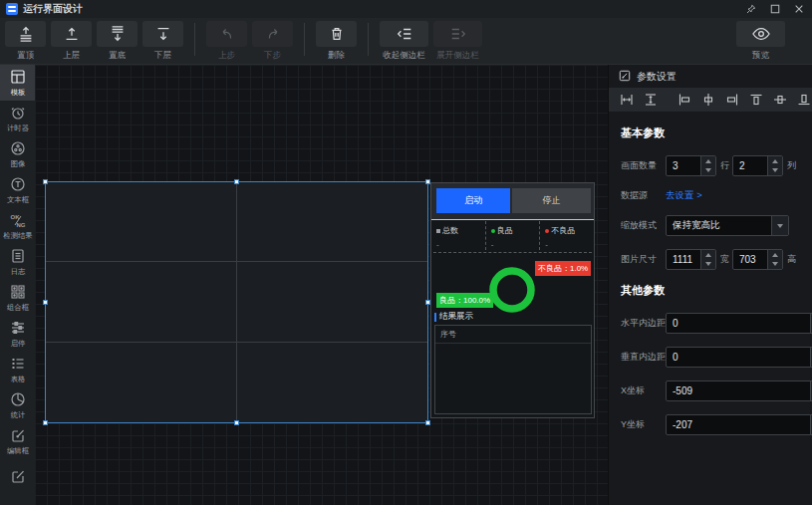  I want to click on send-to-back-button: 置底, so click(118, 42).